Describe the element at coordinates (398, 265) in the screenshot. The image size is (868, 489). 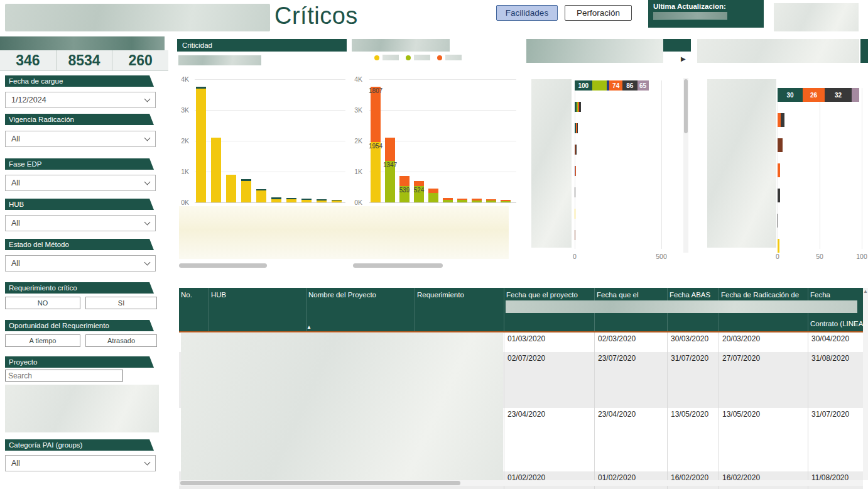
I see `chart2-h-scrollbar` at that location.